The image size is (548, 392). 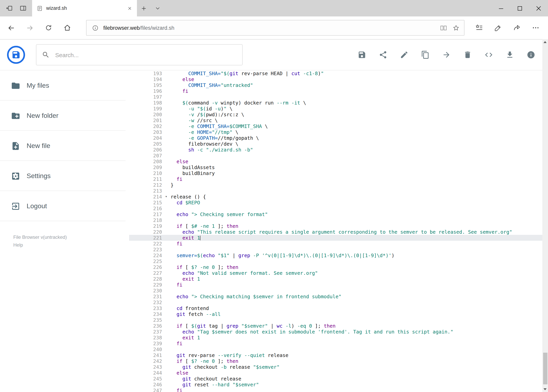 What do you see at coordinates (339, 320) in the screenshot?
I see `code-line: 235` at bounding box center [339, 320].